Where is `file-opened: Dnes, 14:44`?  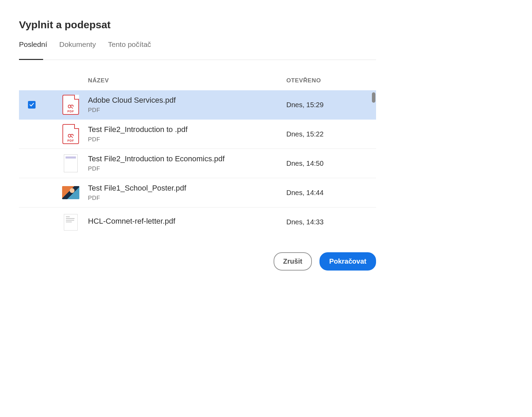
file-opened: Dnes, 14:44 is located at coordinates (331, 193).